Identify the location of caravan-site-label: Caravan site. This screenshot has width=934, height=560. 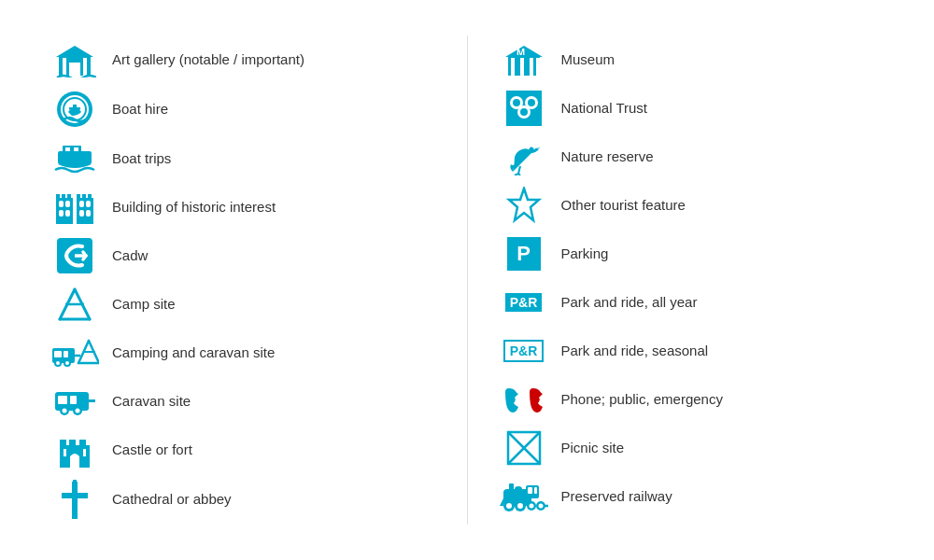
(280, 401).